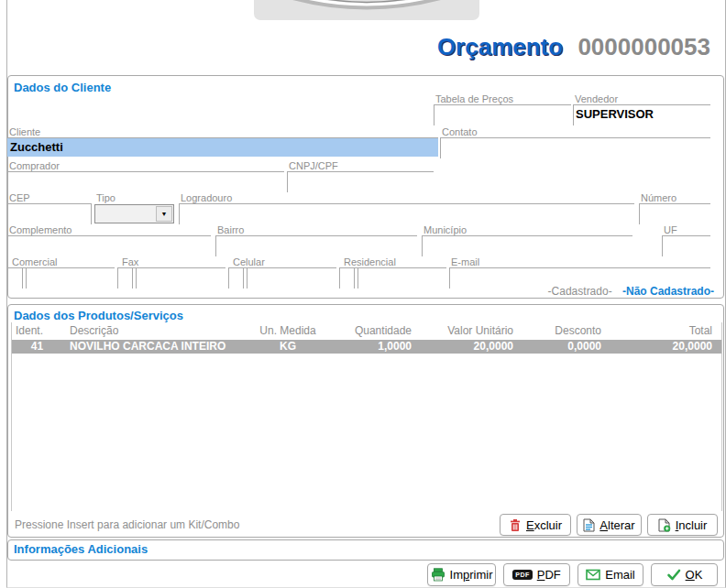  Describe the element at coordinates (361, 167) in the screenshot. I see `cnpj-cpf-label: CNPJ/CPF` at that location.